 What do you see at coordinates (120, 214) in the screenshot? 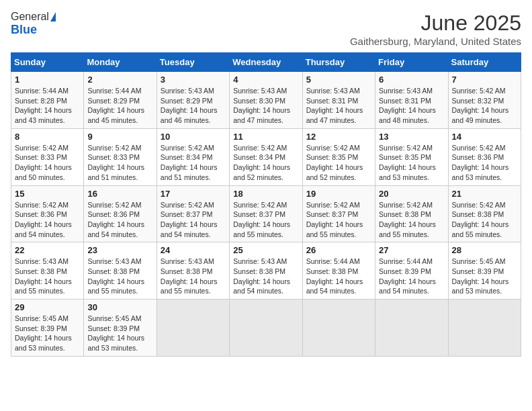
I see `calendar-cell: 16Sunrise: 5:42 AMSunset: 8:36 PMDayligh…` at bounding box center [120, 214].